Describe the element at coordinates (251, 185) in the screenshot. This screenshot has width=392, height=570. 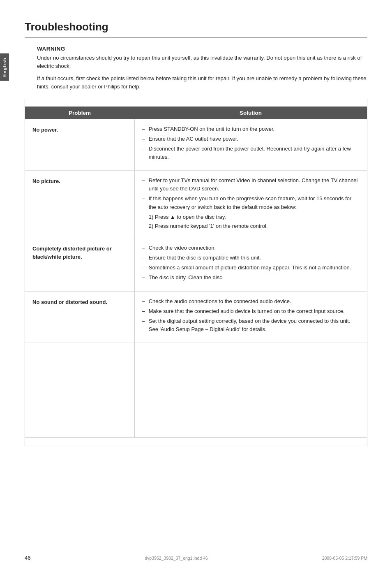
I see `solution-item: Refer to your TVs manual for correct Vid…` at that location.